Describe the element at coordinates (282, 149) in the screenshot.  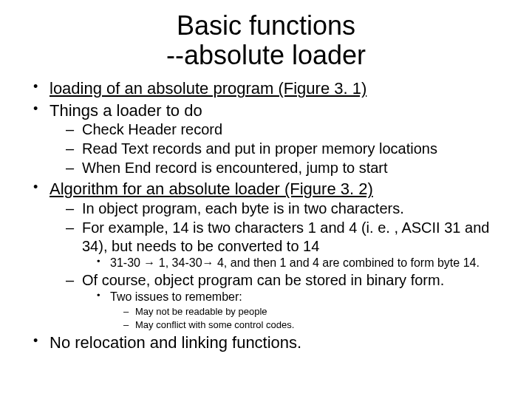
I see `sub-read-text: Read Text records and put in proper memo…` at that location.